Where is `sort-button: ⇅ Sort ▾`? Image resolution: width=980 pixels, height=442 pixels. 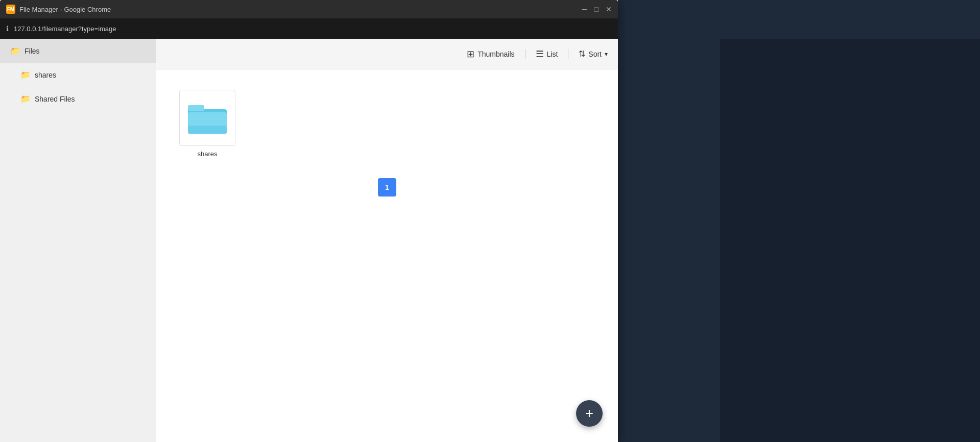 sort-button: ⇅ Sort ▾ is located at coordinates (593, 54).